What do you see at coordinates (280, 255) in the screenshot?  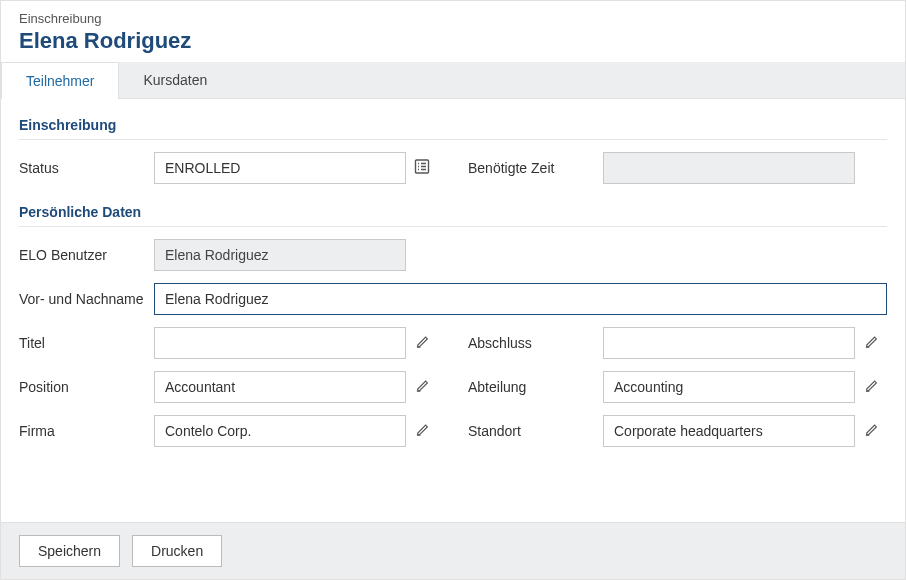 I see `elo-user-input` at bounding box center [280, 255].